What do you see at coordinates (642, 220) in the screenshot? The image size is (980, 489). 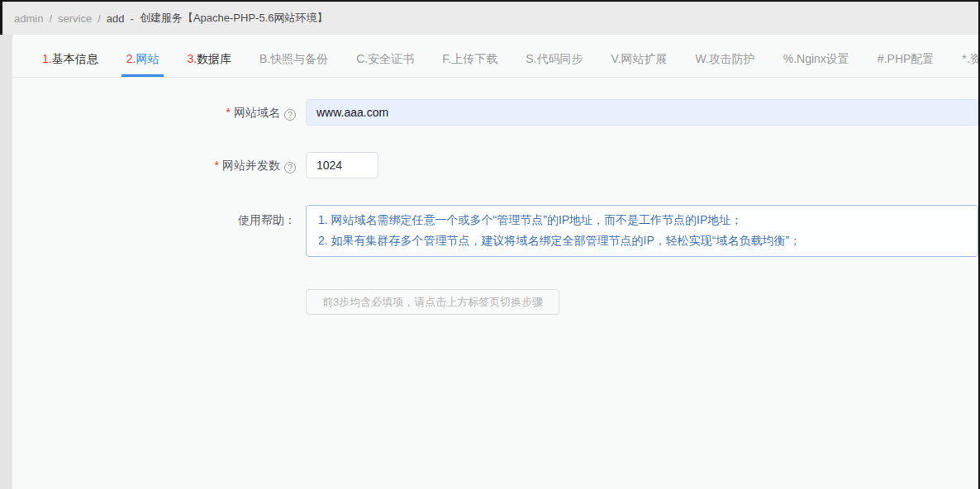 I see `usage-help-line: 1. 网站域名需绑定任意一个或多个“管理节点”的IP地址，而不是工作节点的IP地…` at bounding box center [642, 220].